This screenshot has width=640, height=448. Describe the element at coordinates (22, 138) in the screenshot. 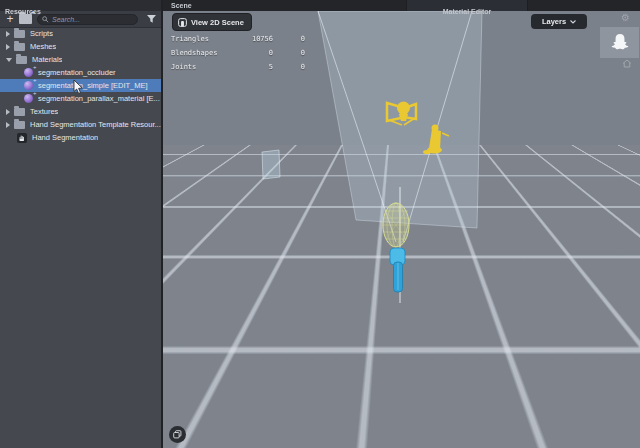

I see `hand-icon` at that location.